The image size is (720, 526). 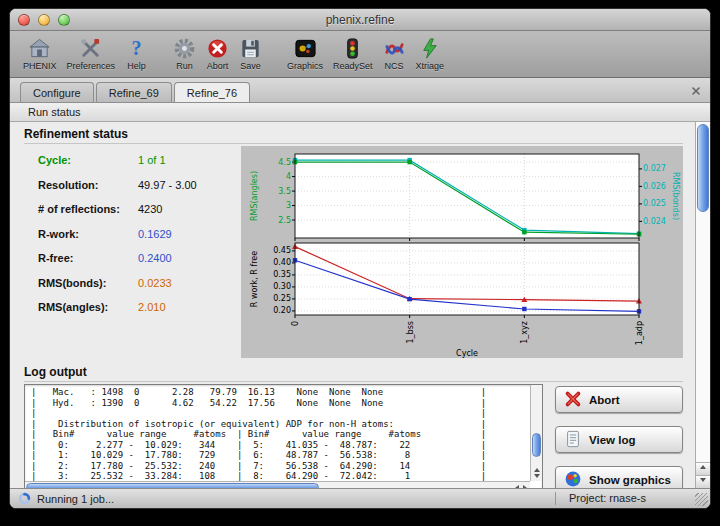 I want to click on svg-text: RMS(bonds), so click(x=676, y=196).